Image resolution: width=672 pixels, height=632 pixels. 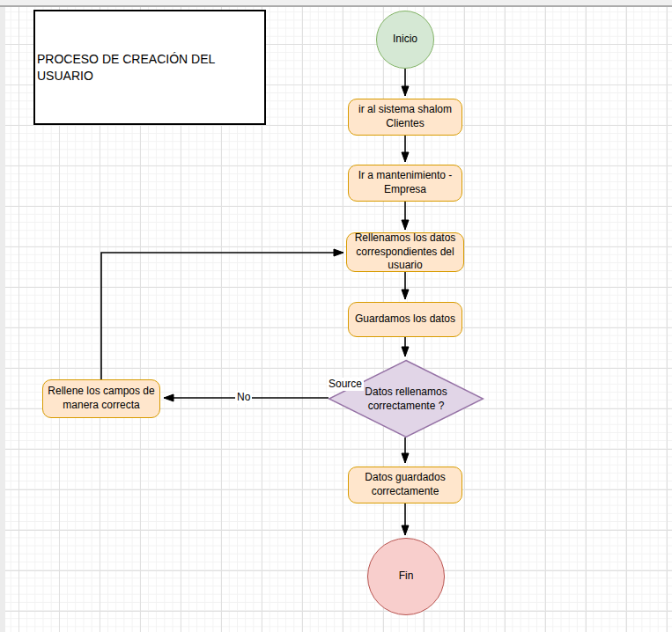 I want to click on node-guardamos-label: Guardamos los datos, so click(x=405, y=320).